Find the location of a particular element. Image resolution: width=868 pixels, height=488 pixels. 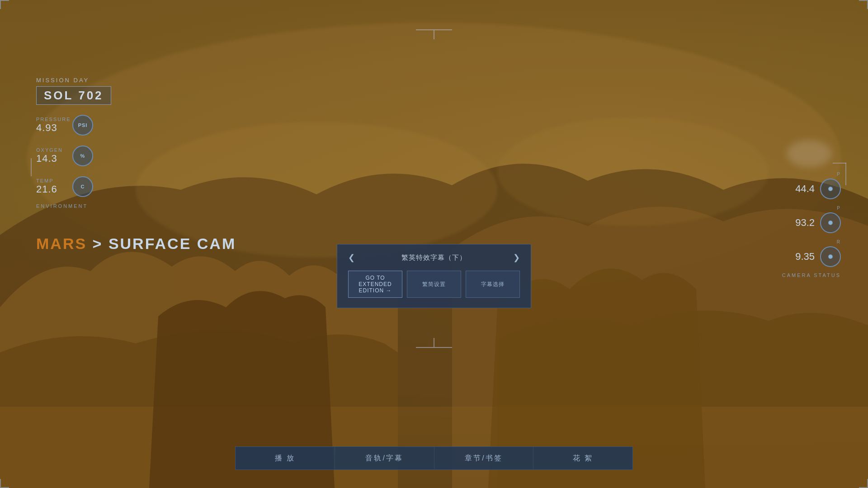

right-p2-dot is located at coordinates (830, 223).